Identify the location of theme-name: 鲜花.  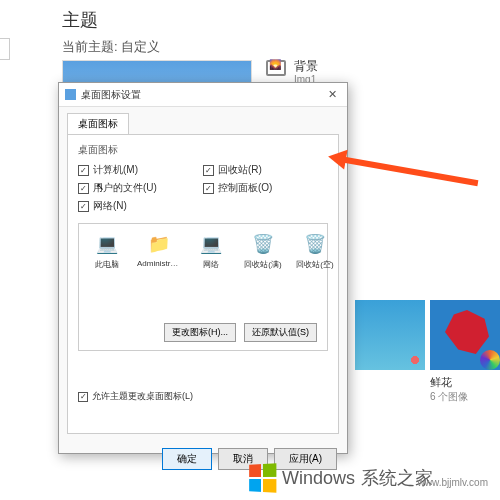
(441, 382).